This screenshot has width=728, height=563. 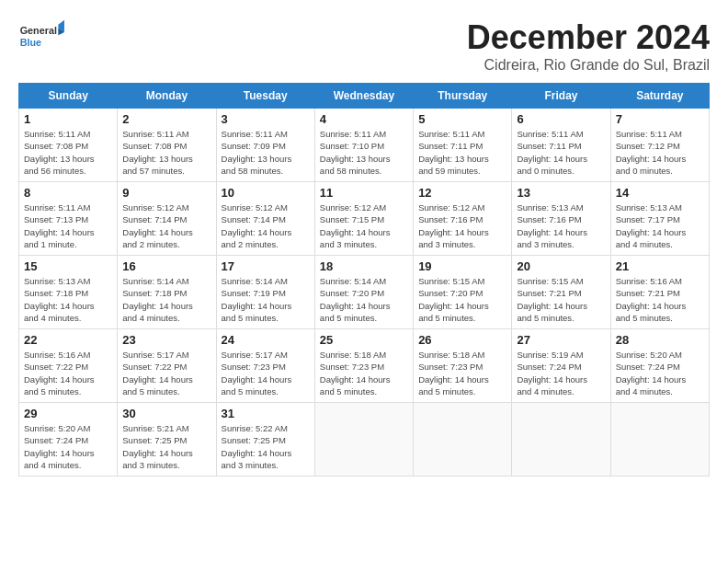 What do you see at coordinates (364, 440) in the screenshot?
I see `calendar-week-4: 29Sunrise: 5:20 AMSunset: 7:24 PMDayligh…` at bounding box center [364, 440].